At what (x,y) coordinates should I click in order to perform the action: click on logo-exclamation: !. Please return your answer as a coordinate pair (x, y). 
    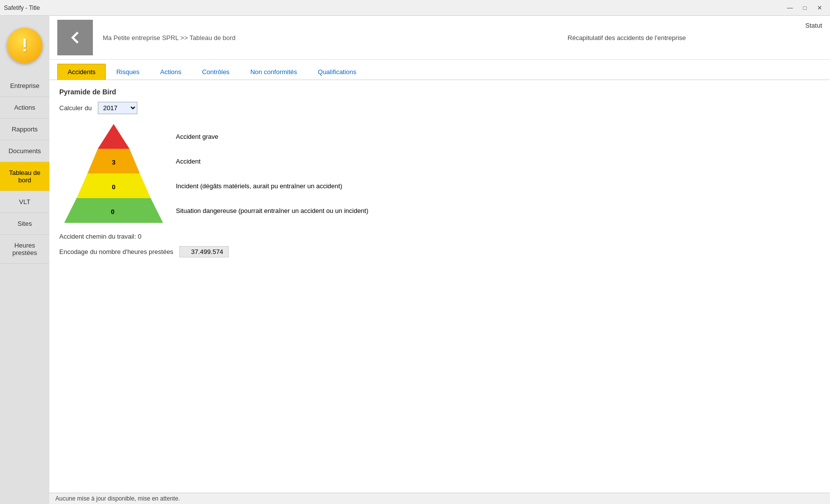
    Looking at the image, I should click on (25, 45).